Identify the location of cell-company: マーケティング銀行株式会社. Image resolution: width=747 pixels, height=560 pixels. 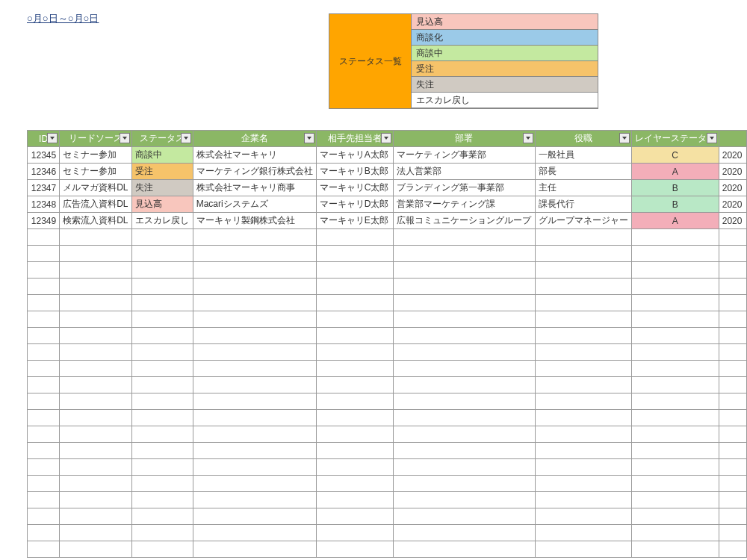
(254, 172).